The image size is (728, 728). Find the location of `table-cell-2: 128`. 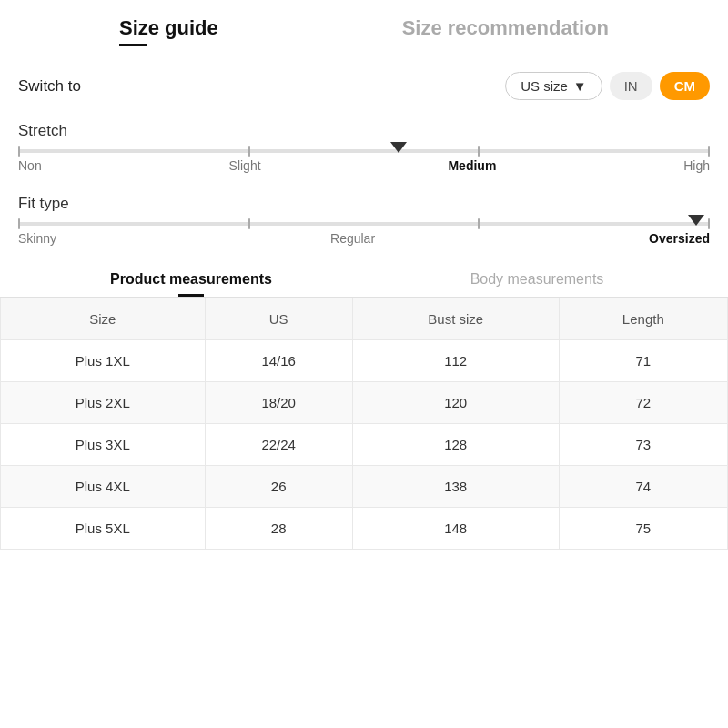

table-cell-2: 128 is located at coordinates (455, 445).